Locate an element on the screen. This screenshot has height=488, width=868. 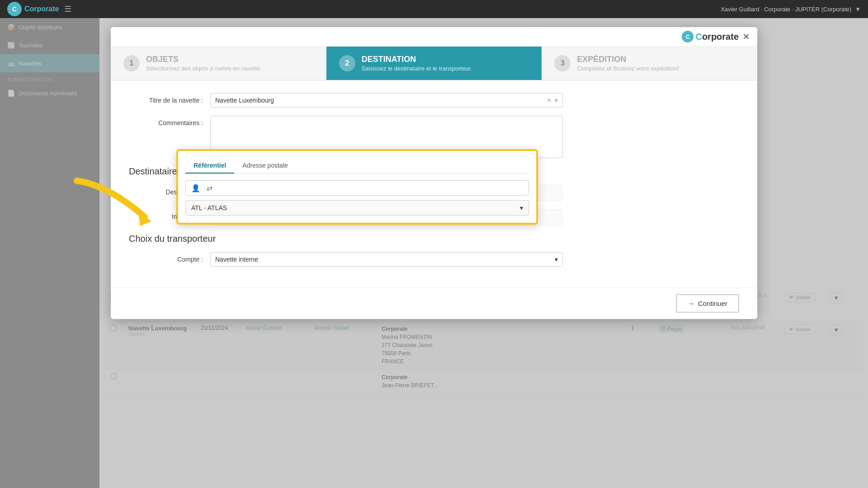
modal-close-button: ✕ is located at coordinates (746, 37).